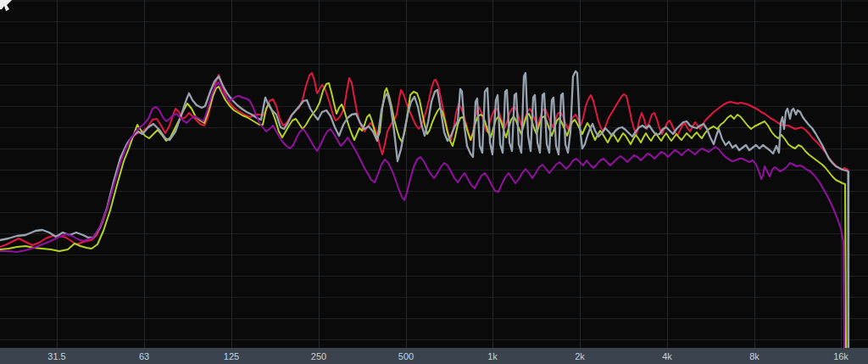  I want to click on x-axis-tick-label: 4k, so click(667, 356).